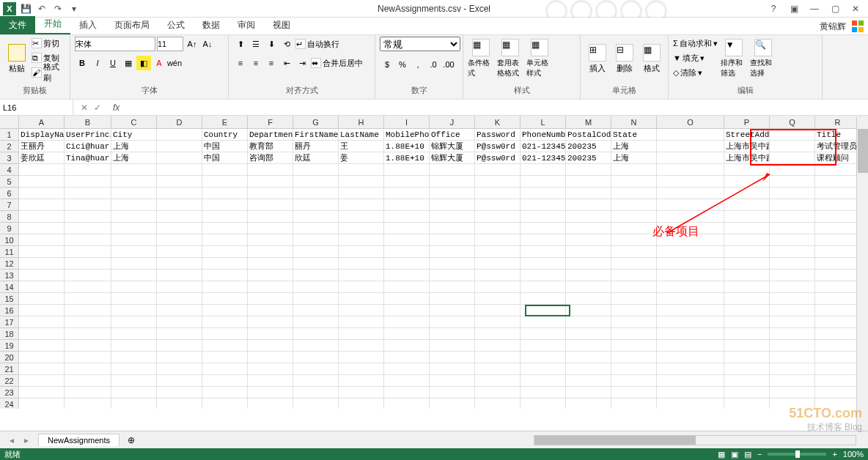 This screenshot has height=460, width=868. What do you see at coordinates (10, 322) in the screenshot?
I see `row-header: 17` at bounding box center [10, 322].